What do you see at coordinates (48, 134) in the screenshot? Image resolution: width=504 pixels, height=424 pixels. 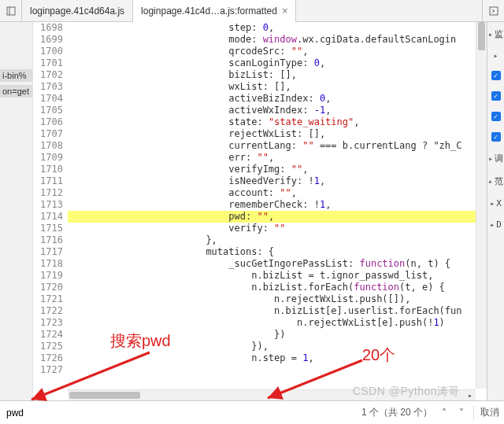 I see `line-number: 1707` at bounding box center [48, 134].